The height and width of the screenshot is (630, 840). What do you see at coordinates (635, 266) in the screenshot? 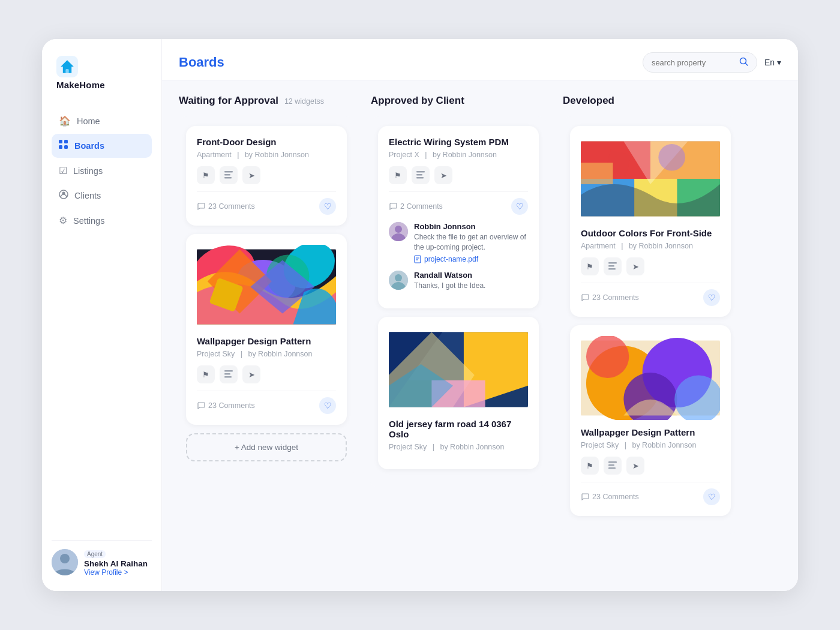
I see `send-tool-5: ➤` at bounding box center [635, 266].